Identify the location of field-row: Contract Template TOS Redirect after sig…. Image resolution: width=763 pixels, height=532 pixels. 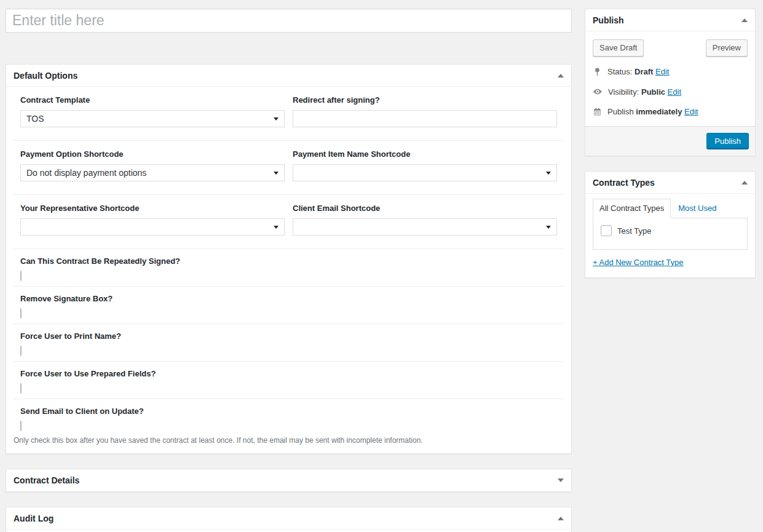
(289, 114).